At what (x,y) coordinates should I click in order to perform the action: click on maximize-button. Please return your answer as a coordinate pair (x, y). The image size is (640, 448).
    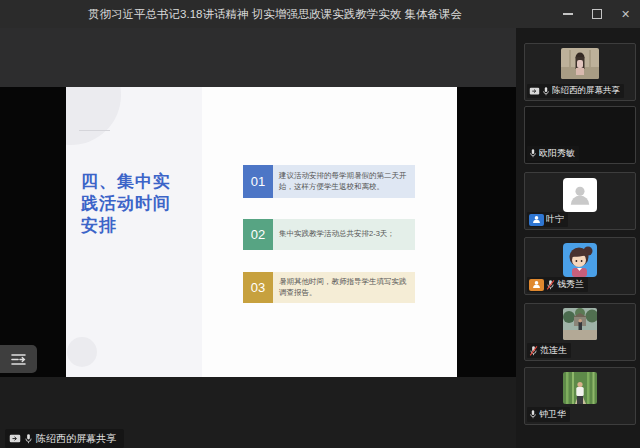
    Looking at the image, I should click on (596, 14).